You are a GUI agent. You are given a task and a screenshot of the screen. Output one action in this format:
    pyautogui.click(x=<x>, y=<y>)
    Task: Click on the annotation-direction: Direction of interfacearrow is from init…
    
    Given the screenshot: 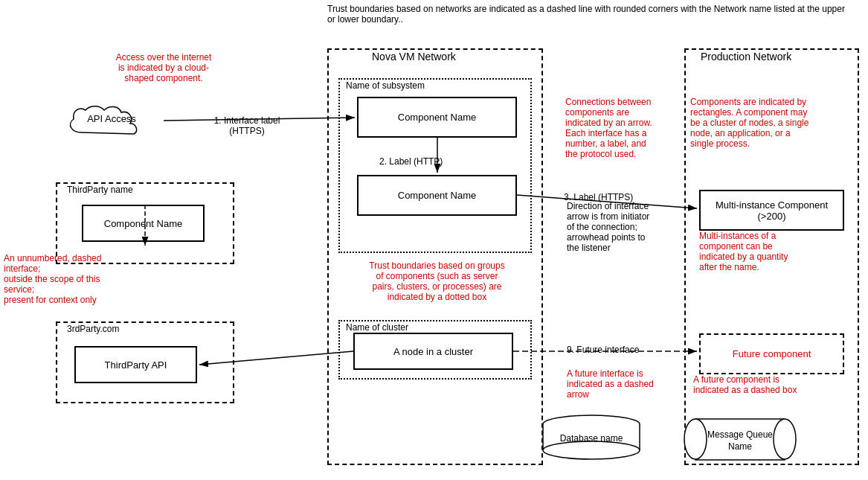 What is the action you would take?
    pyautogui.click(x=620, y=227)
    